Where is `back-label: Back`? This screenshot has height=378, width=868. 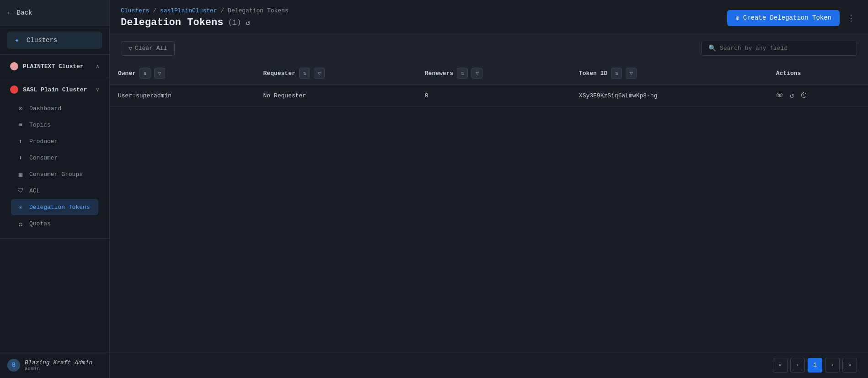
back-label: Back is located at coordinates (25, 13).